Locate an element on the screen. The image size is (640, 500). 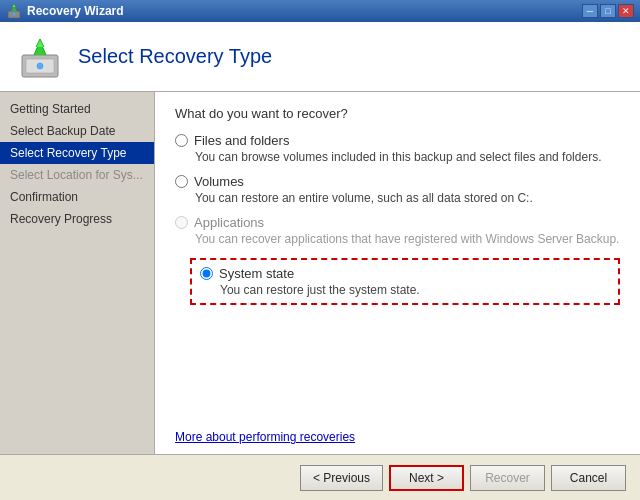
option-system-state-label: System state is located at coordinates (256, 274).